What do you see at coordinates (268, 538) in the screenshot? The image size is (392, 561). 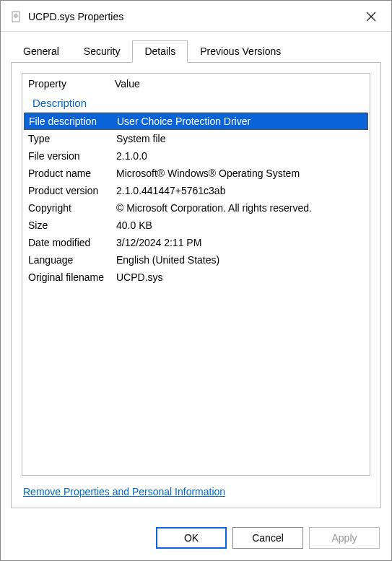 I see `cancel-button: Cancel` at bounding box center [268, 538].